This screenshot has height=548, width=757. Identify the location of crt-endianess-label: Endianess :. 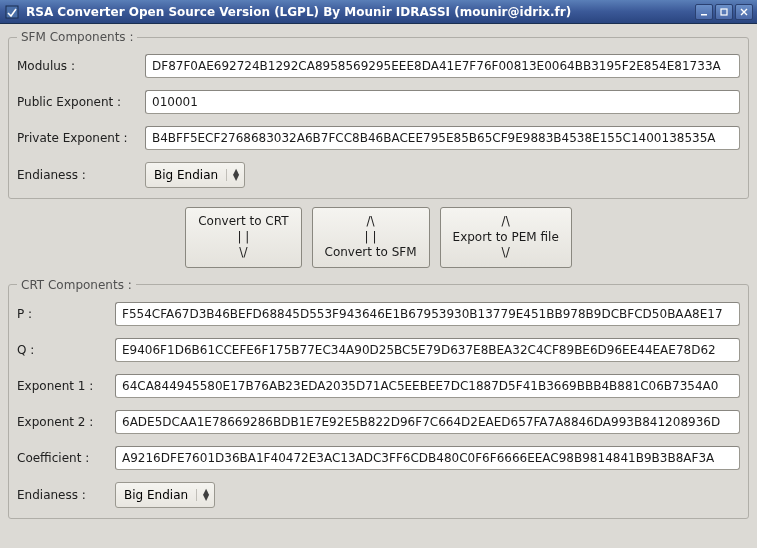
(66, 495).